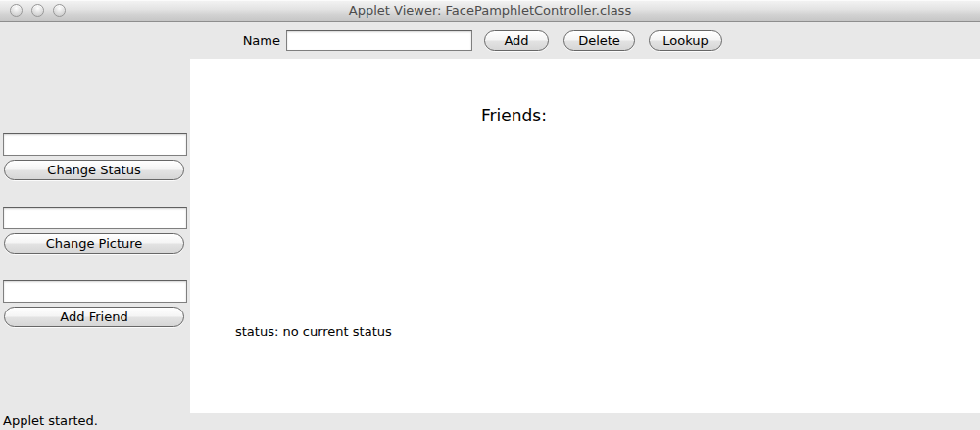  What do you see at coordinates (490, 11) in the screenshot?
I see `titlebar: Applet Viewer: FacePamphletController.cl…` at bounding box center [490, 11].